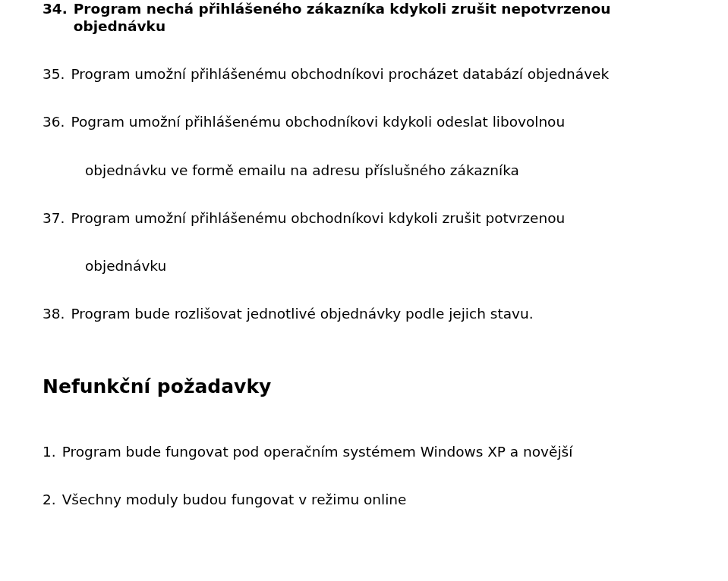  I want to click on list-item: 37. Program umožní přihlášenému obchodní…, so click(364, 218).